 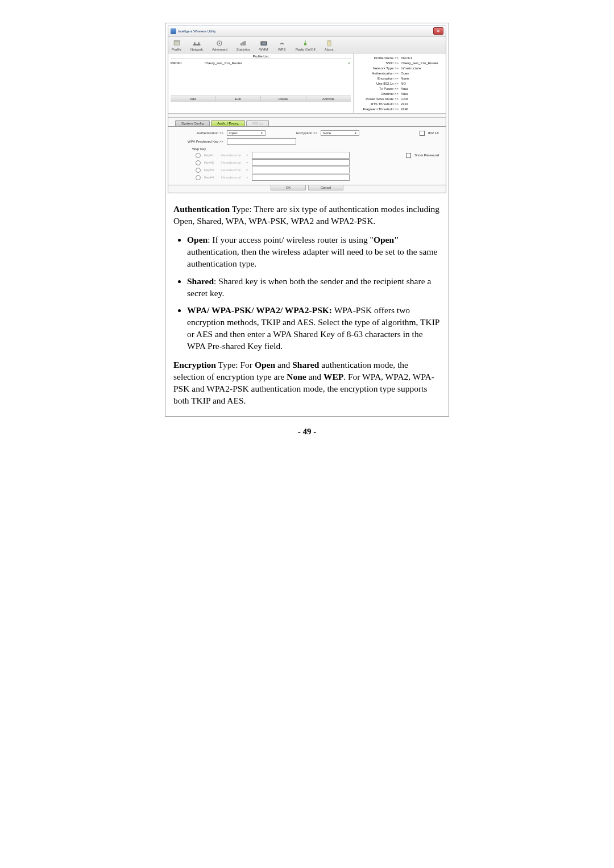 What do you see at coordinates (260, 57) in the screenshot?
I see `profile-list-label: Profile List` at bounding box center [260, 57].